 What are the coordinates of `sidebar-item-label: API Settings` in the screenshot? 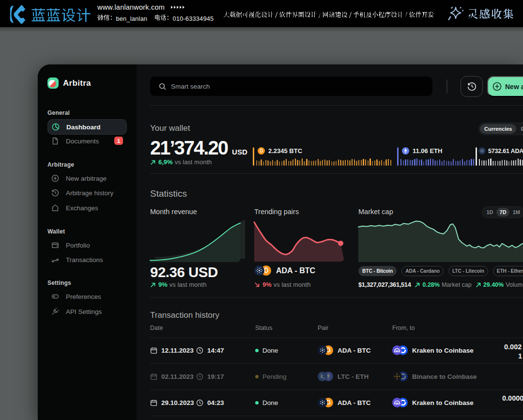 It's located at (84, 312).